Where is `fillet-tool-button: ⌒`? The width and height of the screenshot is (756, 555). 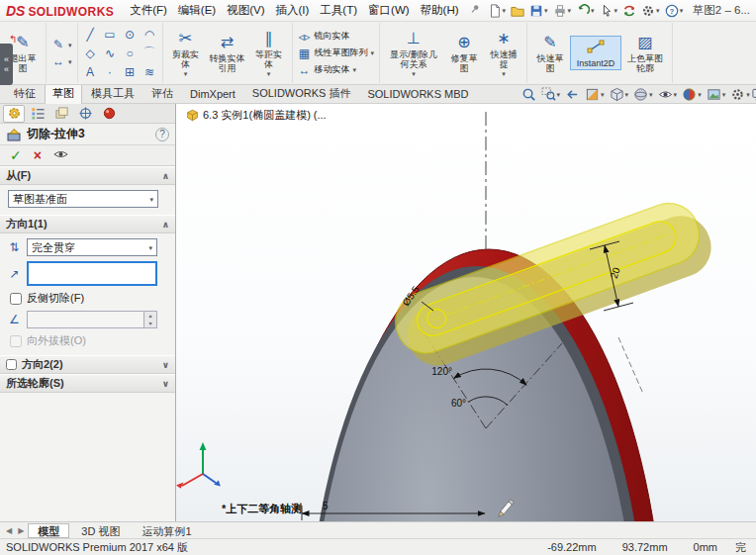 fillet-tool-button: ⌒ is located at coordinates (150, 53).